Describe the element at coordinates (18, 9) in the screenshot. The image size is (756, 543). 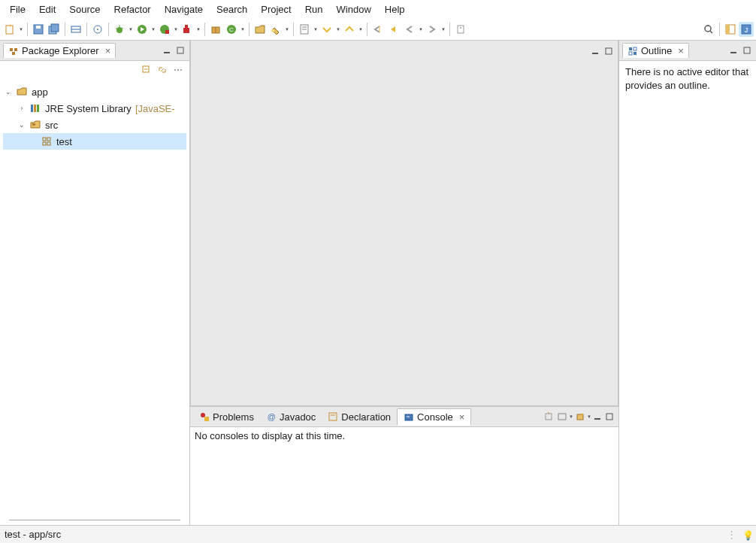
I see `menu-file: File` at that location.